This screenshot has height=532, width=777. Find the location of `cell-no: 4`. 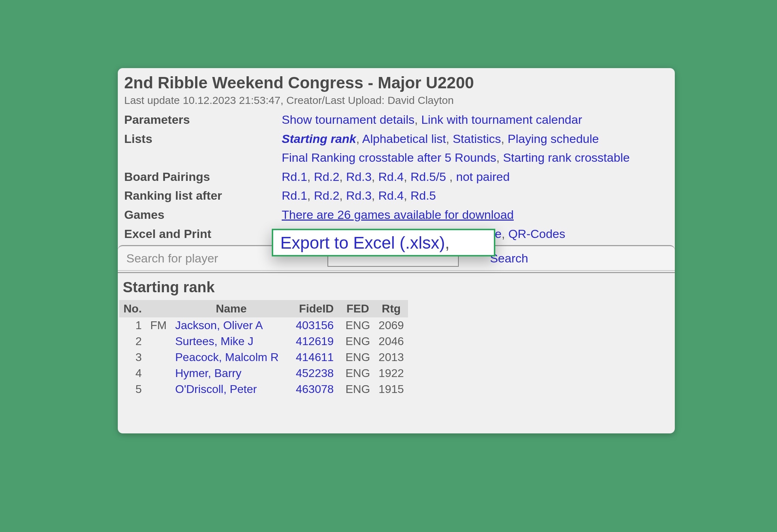

cell-no: 4 is located at coordinates (133, 373).